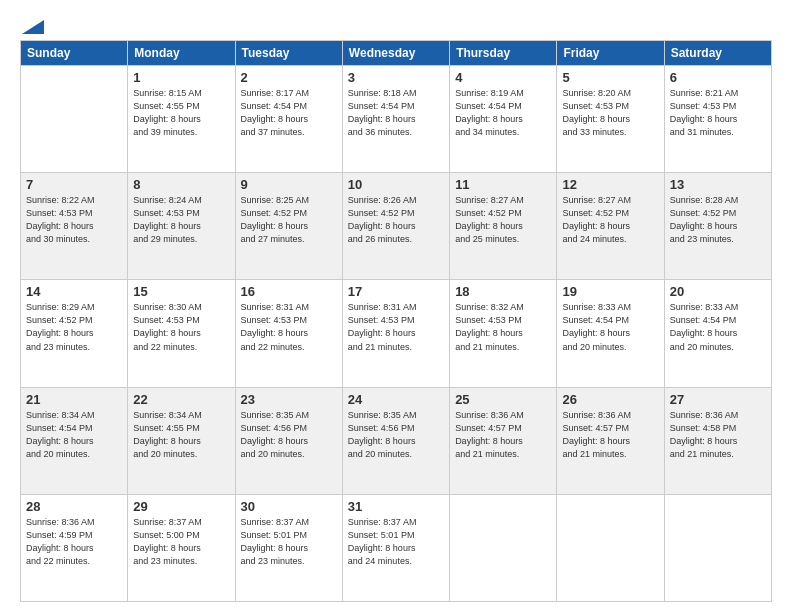  Describe the element at coordinates (504, 120) in the screenshot. I see `calendar-cell: 4Sunrise: 8:19 AMSunset: 4:54 PMDaylight…` at that location.